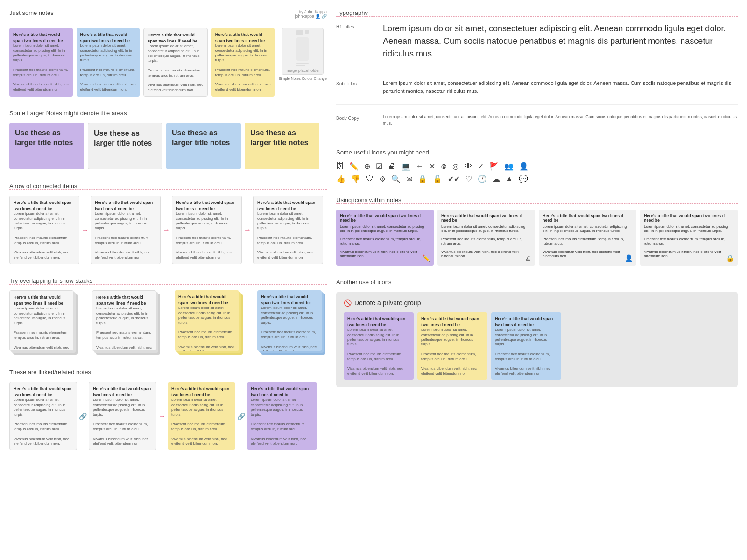 This screenshot has width=747, height=560. I want to click on cancel-icon: ⊗, so click(444, 166).